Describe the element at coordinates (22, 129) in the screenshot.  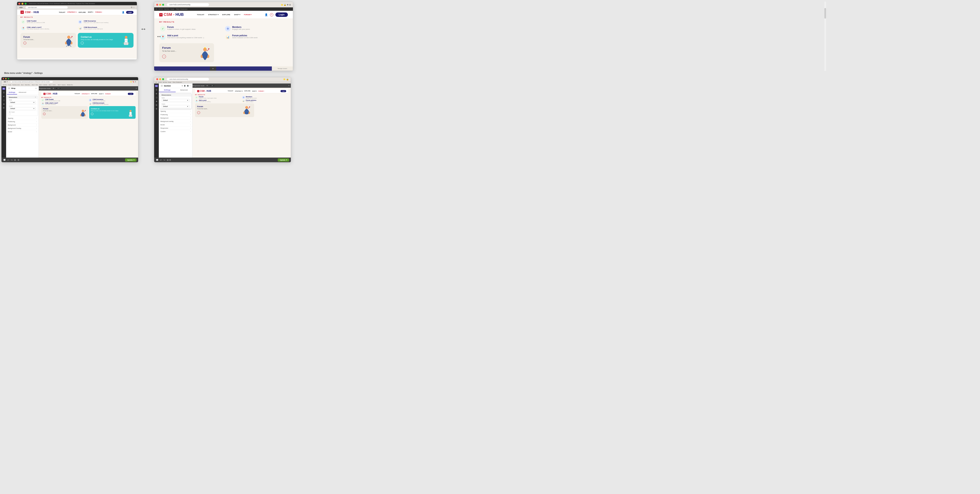
I see `bl-bg-overlay-row: Background Overlay›` at that location.